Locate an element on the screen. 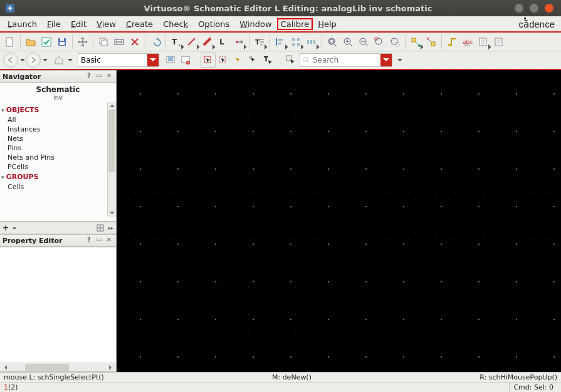 This screenshot has width=561, height=392. hscroll-thumb is located at coordinates (47, 367).